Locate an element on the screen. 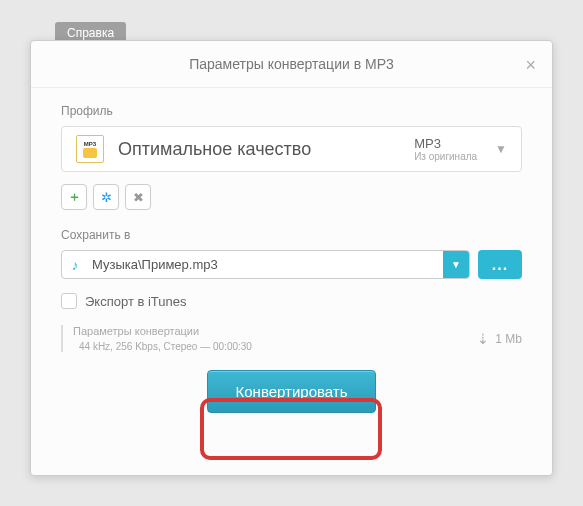 The width and height of the screenshot is (583, 506). save-row: ♪ ▼ ... is located at coordinates (292, 264).